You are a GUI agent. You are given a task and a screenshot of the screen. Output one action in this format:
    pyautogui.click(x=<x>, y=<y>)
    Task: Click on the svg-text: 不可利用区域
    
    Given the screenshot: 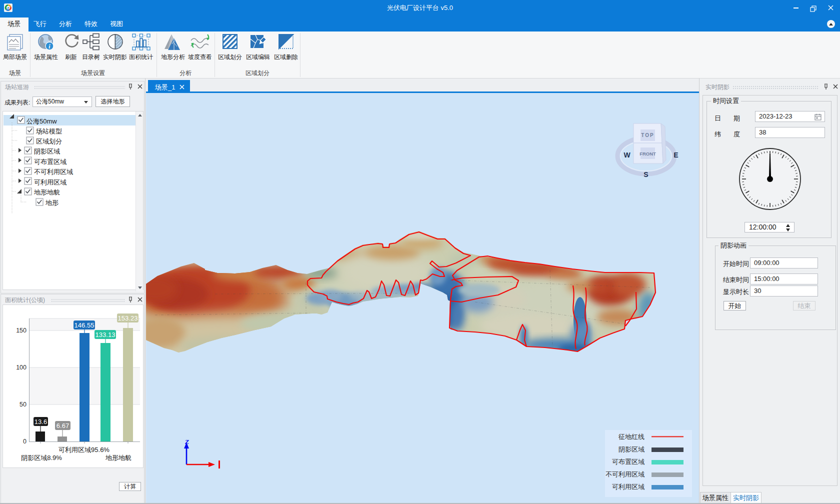 What is the action you would take?
    pyautogui.click(x=625, y=474)
    